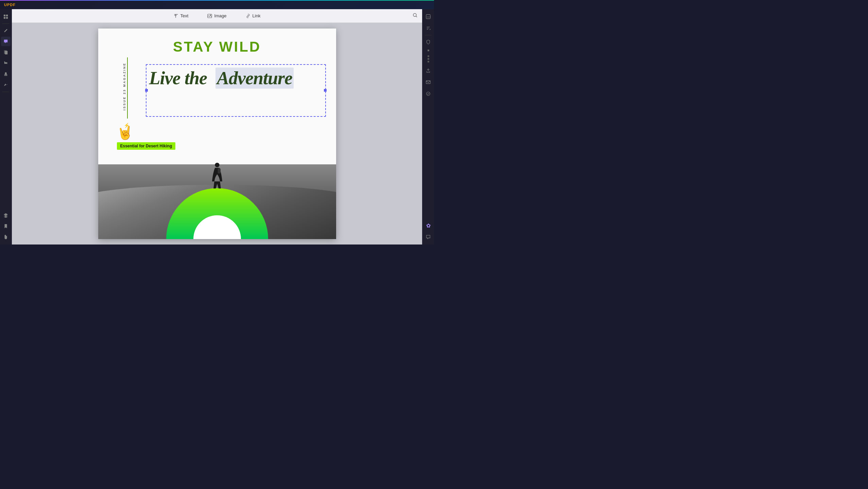 The image size is (868, 489). Describe the element at coordinates (428, 50) in the screenshot. I see `scroll-indicator` at that location.